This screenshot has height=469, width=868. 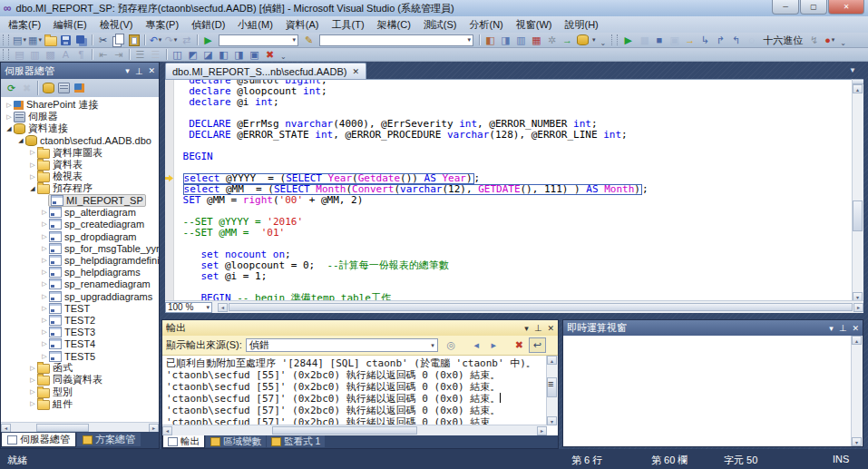 I want to click on show-results-pane-button: ▦, so click(x=537, y=40).